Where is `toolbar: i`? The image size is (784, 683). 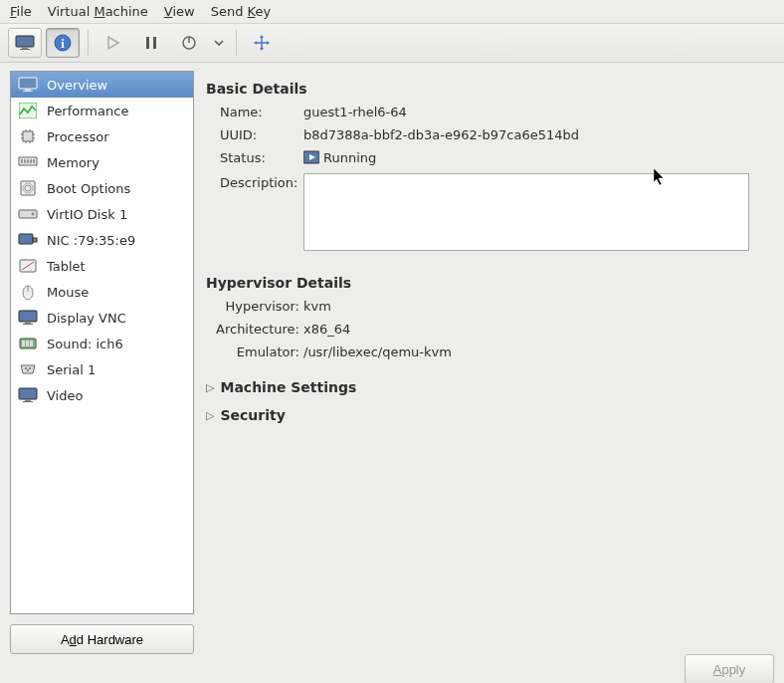
toolbar: i is located at coordinates (392, 43).